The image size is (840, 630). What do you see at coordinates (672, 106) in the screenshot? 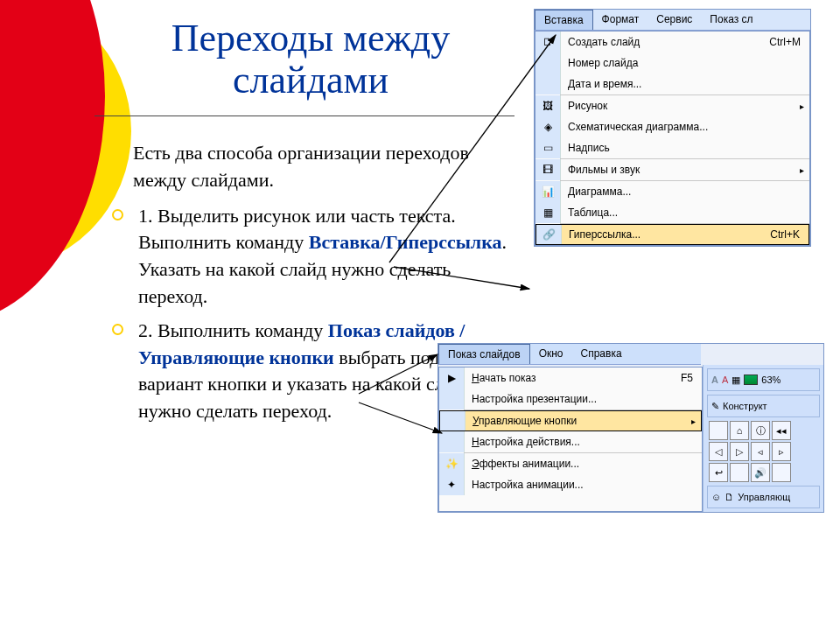
I see `menu-item-рисунок: 🖼Рисунок▸` at bounding box center [672, 106].